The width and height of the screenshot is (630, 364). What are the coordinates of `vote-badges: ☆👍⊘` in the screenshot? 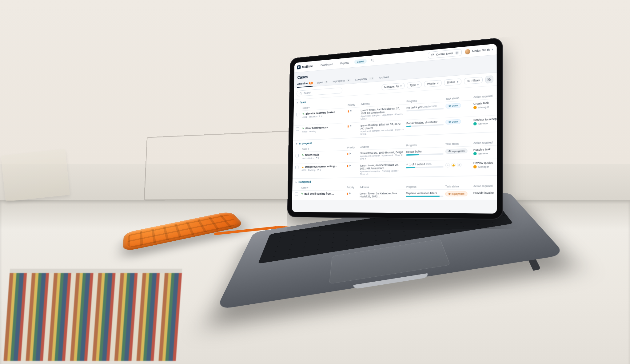 It's located at (458, 165).